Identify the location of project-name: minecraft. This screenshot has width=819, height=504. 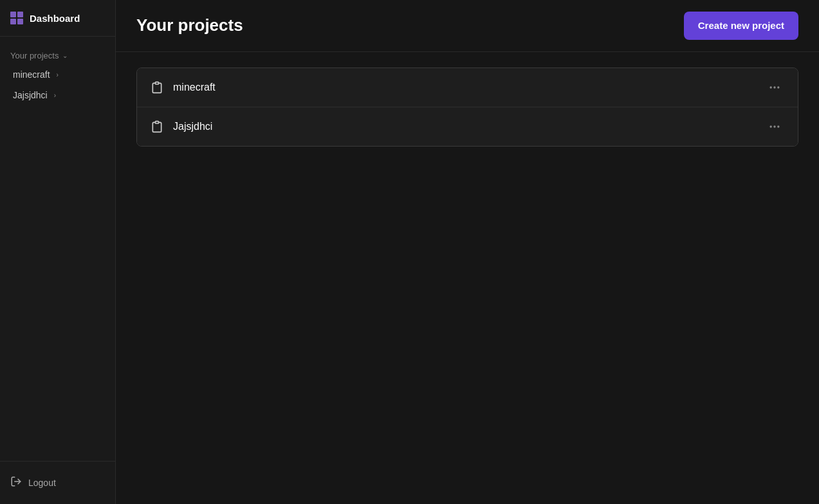
(194, 87).